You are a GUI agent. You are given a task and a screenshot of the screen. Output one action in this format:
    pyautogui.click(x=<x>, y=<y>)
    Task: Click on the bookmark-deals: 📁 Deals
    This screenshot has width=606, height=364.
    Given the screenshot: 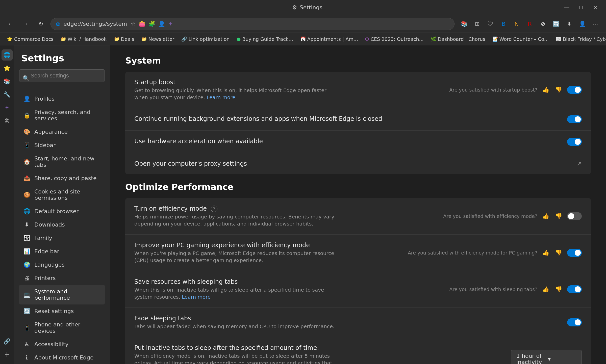 What is the action you would take?
    pyautogui.click(x=124, y=39)
    